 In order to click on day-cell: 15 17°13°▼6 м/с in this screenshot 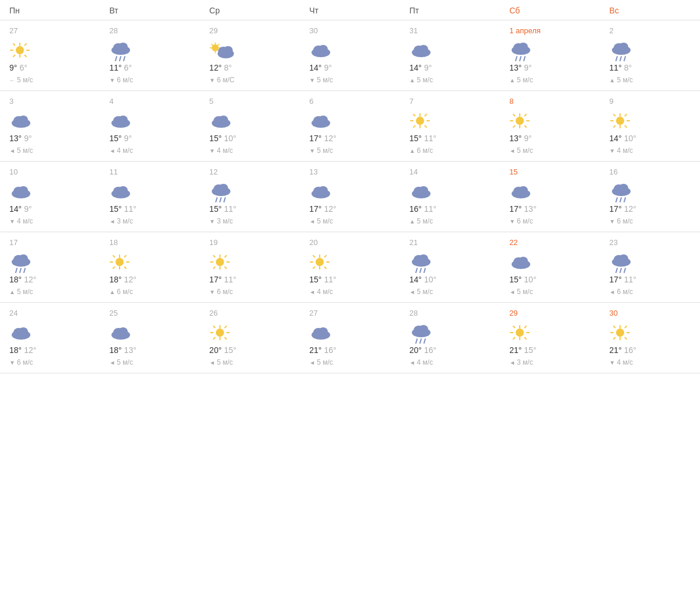, I will do `click(550, 197)`.